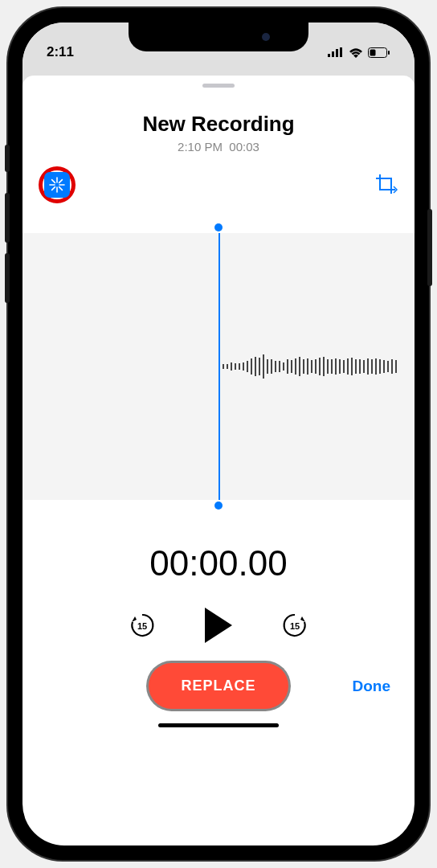 This screenshot has height=868, width=437. What do you see at coordinates (218, 146) in the screenshot?
I see `recording-subtitle: 2:10 PM 00:03` at bounding box center [218, 146].